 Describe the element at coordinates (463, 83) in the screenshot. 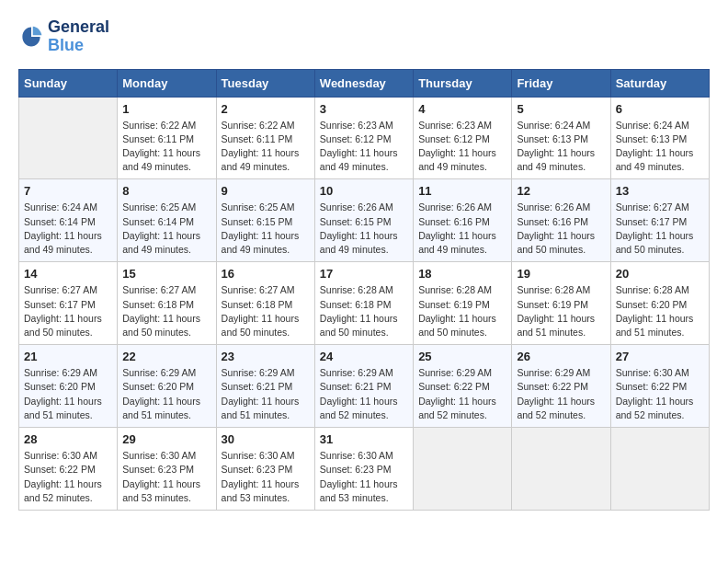

I see `weekday-header: Thursday` at that location.